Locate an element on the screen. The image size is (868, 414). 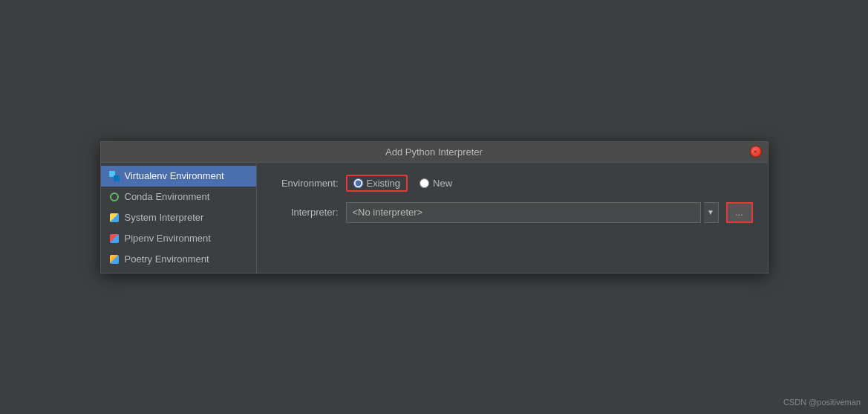
new-radio-option: New is located at coordinates (436, 183).